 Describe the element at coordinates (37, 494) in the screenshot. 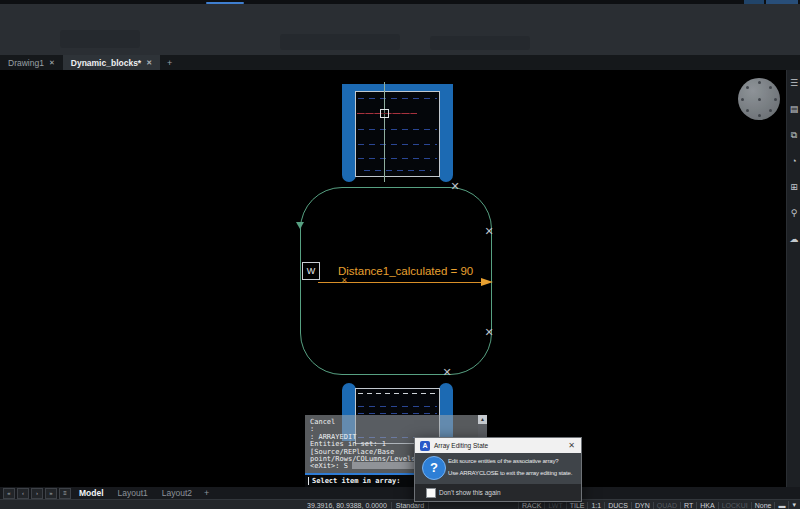

I see `next-tab-button: ›` at that location.